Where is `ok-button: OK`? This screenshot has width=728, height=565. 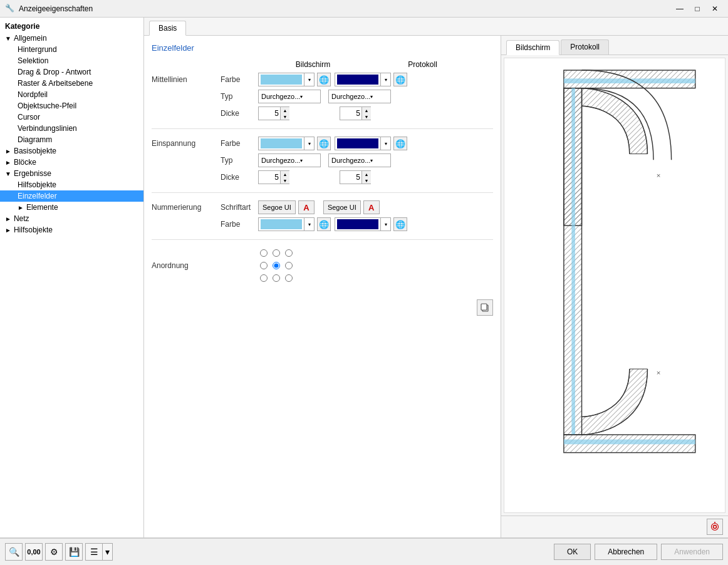 ok-button: OK is located at coordinates (573, 552).